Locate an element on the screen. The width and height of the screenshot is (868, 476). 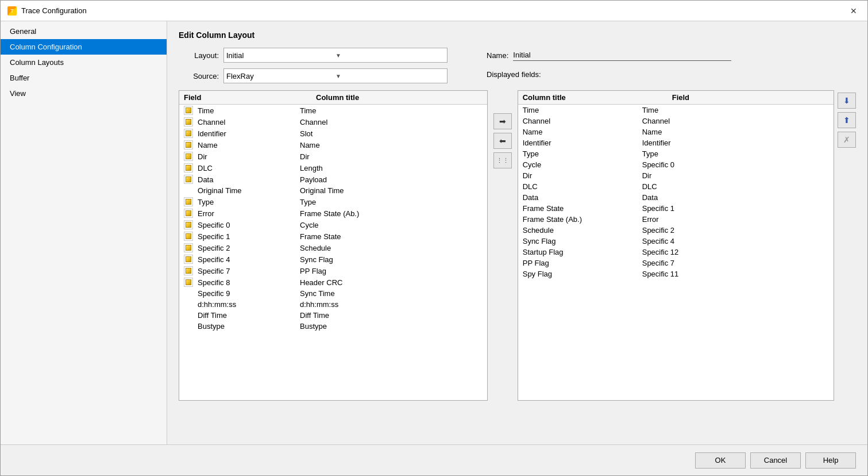
left-table-row: ChannelChannel is located at coordinates (333, 122).